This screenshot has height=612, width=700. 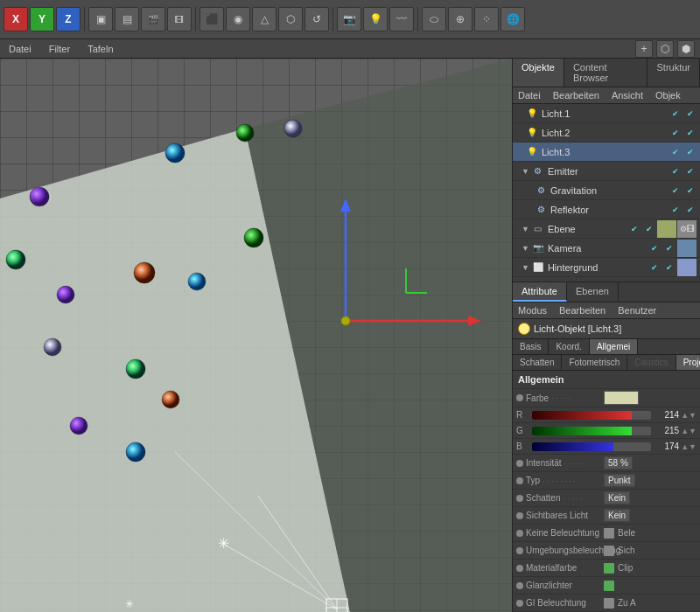 What do you see at coordinates (609, 568) in the screenshot?
I see `materialfarbe-checkbox` at bounding box center [609, 568].